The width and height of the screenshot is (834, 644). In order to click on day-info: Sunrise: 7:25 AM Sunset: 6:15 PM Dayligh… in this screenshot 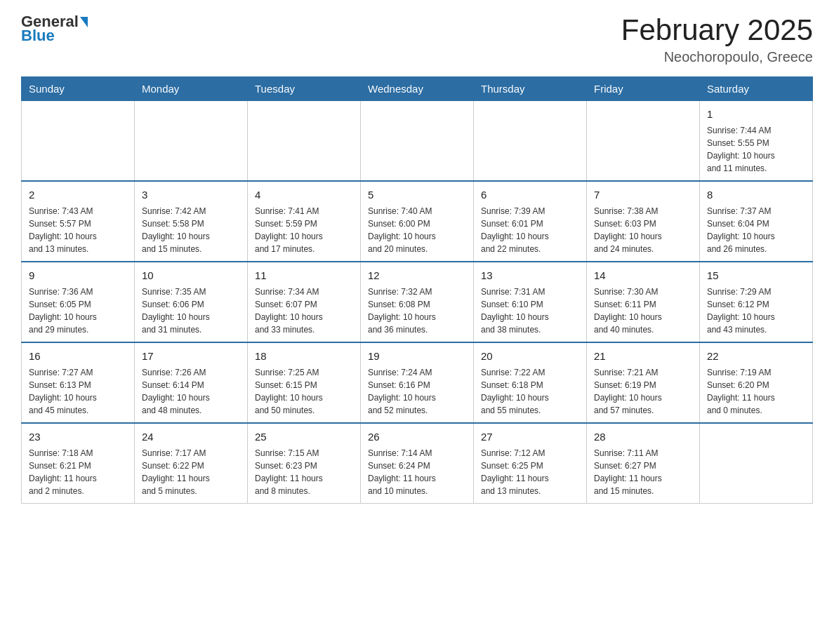, I will do `click(304, 391)`.